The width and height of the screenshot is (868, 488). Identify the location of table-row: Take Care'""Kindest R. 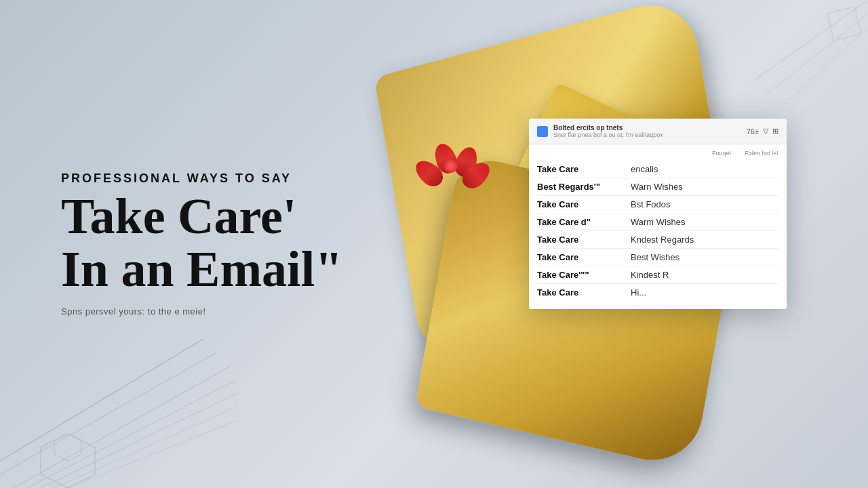
(658, 275).